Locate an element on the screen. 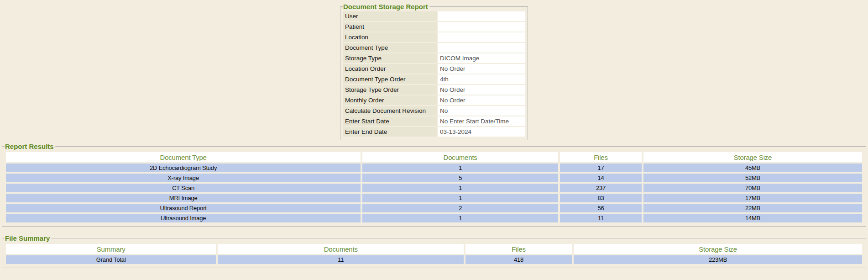  files-cell: 56 is located at coordinates (601, 208).